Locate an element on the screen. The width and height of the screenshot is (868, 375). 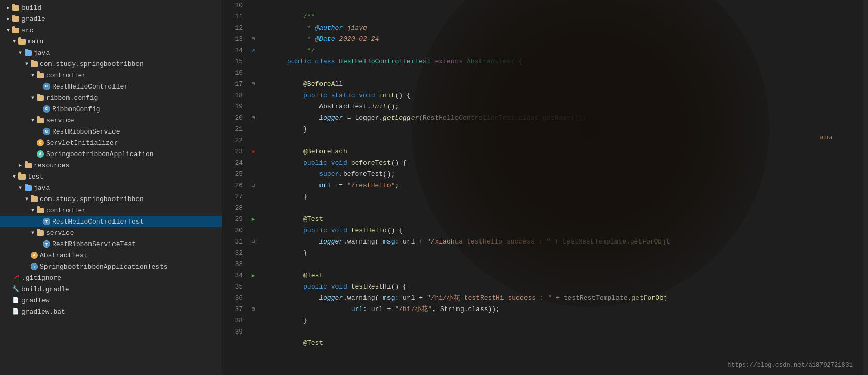
sidebar-item-ribbon-config: ribbon.config is located at coordinates (111, 98).